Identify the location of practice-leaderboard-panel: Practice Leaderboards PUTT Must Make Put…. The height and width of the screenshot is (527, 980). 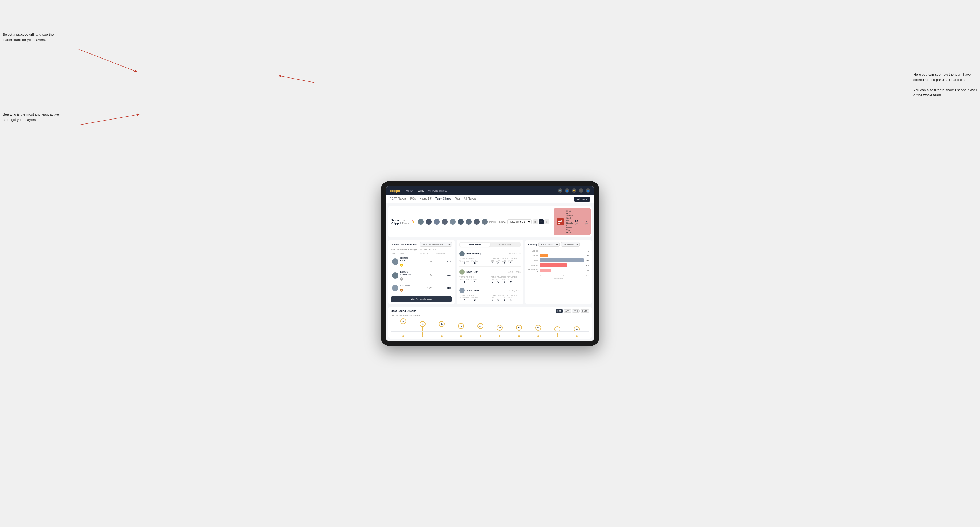
(422, 272).